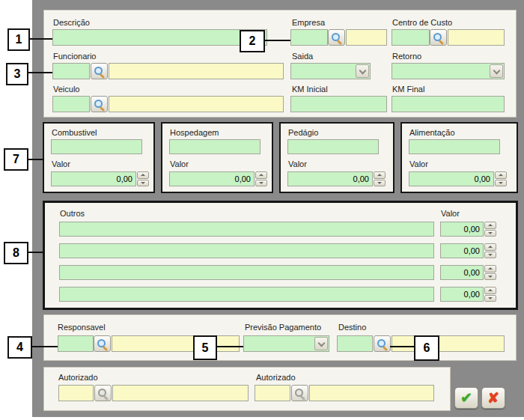 The width and height of the screenshot is (524, 420). What do you see at coordinates (451, 179) in the screenshot?
I see `alimentacao-valor-input` at bounding box center [451, 179].